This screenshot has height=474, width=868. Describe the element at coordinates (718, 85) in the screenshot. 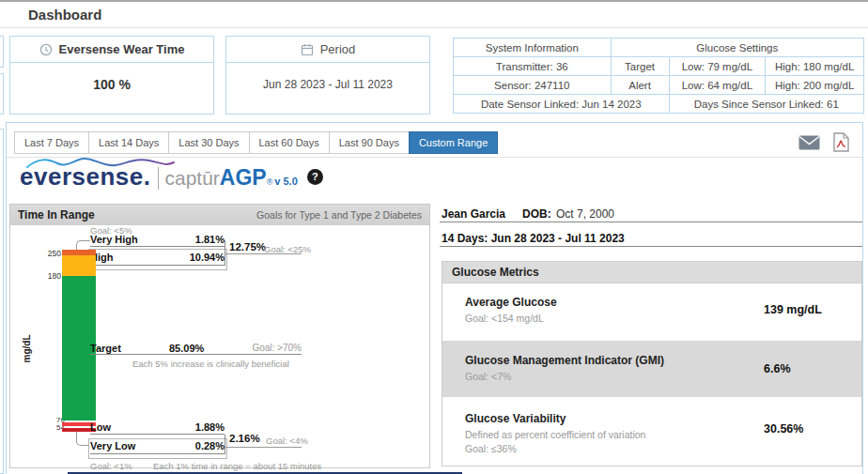

I see `alert-low-cell: Low: 64 mg/dL` at that location.